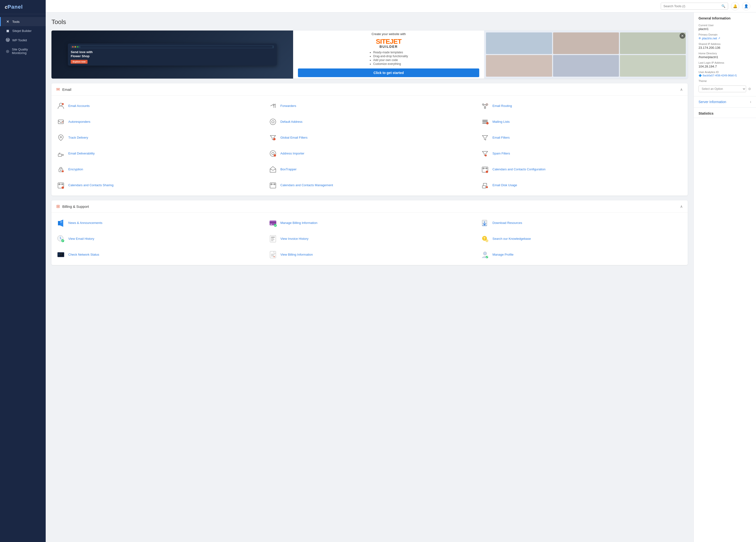 The width and height of the screenshot is (756, 542). What do you see at coordinates (501, 138) in the screenshot?
I see `email-filters-label: Email Filters` at bounding box center [501, 138].